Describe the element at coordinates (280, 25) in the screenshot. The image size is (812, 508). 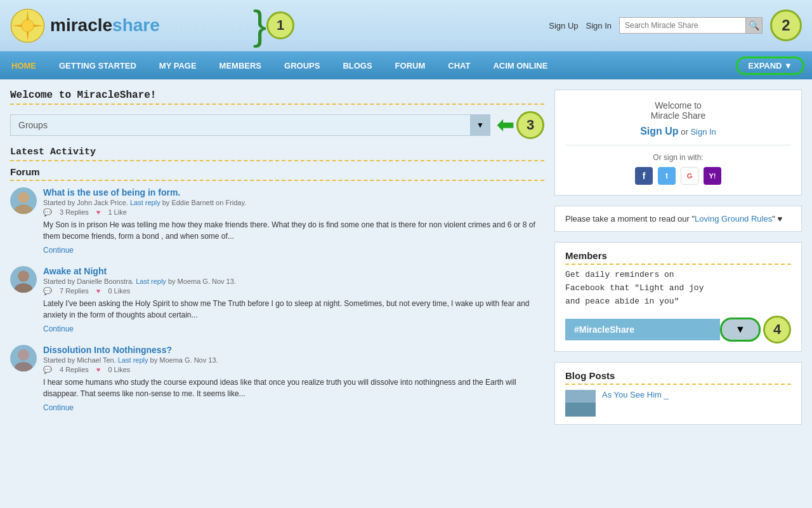
I see `guide-number-1: 1` at that location.